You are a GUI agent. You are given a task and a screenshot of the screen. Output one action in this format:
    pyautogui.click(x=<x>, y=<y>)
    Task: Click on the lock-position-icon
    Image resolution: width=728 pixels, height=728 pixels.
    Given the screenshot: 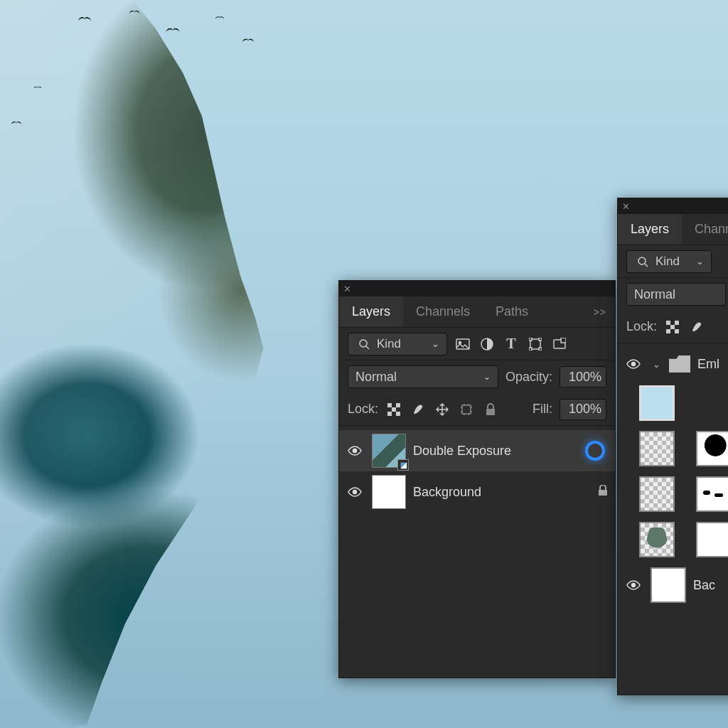 What is the action you would take?
    pyautogui.click(x=442, y=410)
    